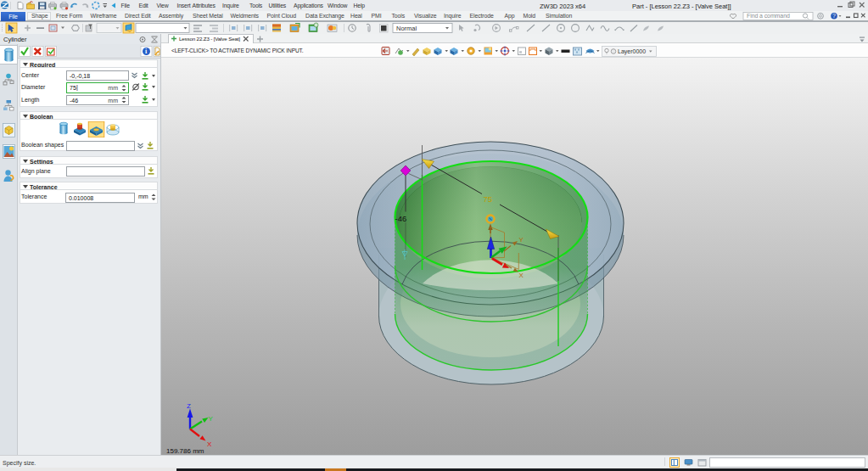 Image resolution: width=868 pixels, height=471 pixels. What do you see at coordinates (631, 52) in the screenshot?
I see `svg-text: Layer0000` at bounding box center [631, 52].